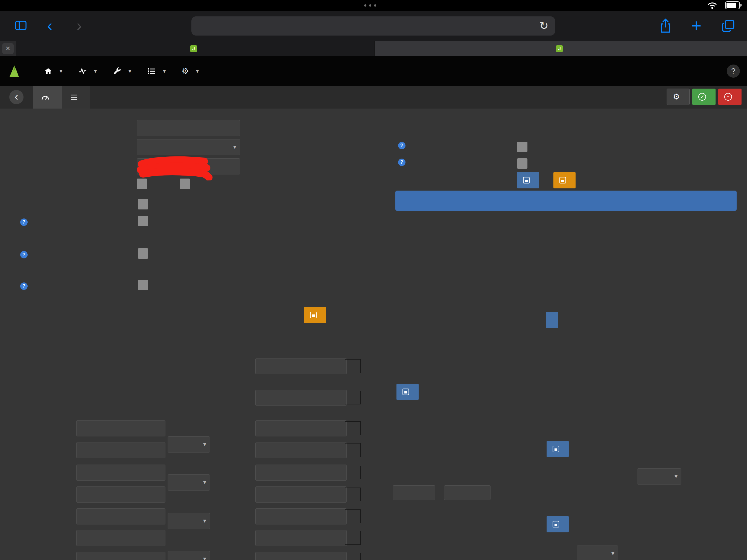 The width and height of the screenshot is (747, 560). What do you see at coordinates (122, 71) in the screenshot?
I see `menu-outils: ▾` at bounding box center [122, 71].